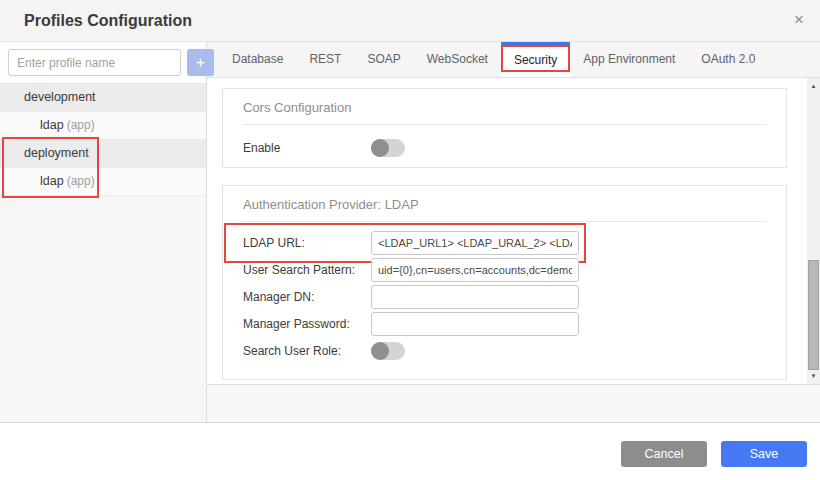  What do you see at coordinates (504, 351) in the screenshot?
I see `search-user-role-row: Search User Role:` at bounding box center [504, 351].